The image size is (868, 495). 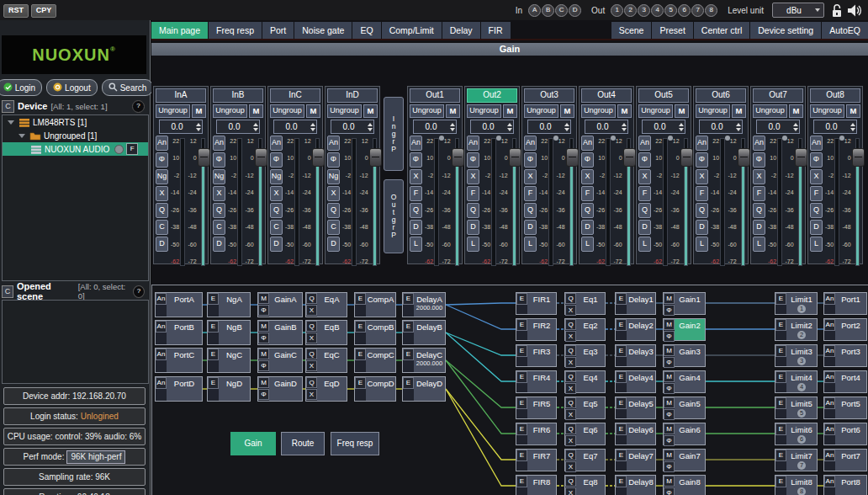 What do you see at coordinates (415, 194) in the screenshot?
I see `dsp-button-f: F` at bounding box center [415, 194].